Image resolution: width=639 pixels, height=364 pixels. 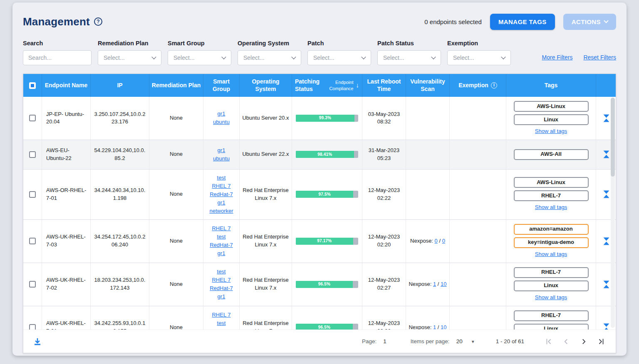 What do you see at coordinates (221, 86) in the screenshot?
I see `col-header-smart-group: Smart Group` at bounding box center [221, 86].